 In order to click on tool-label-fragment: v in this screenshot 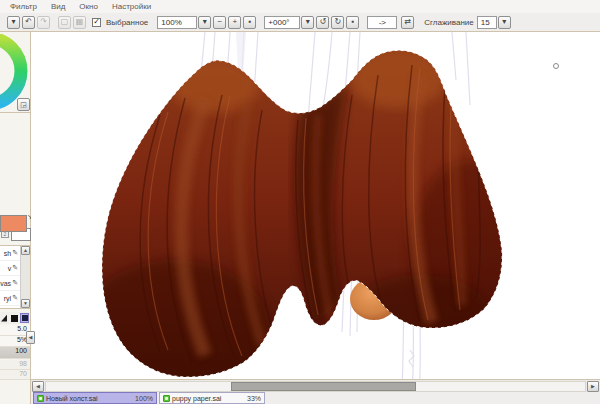, I will do `click(10, 268)`.